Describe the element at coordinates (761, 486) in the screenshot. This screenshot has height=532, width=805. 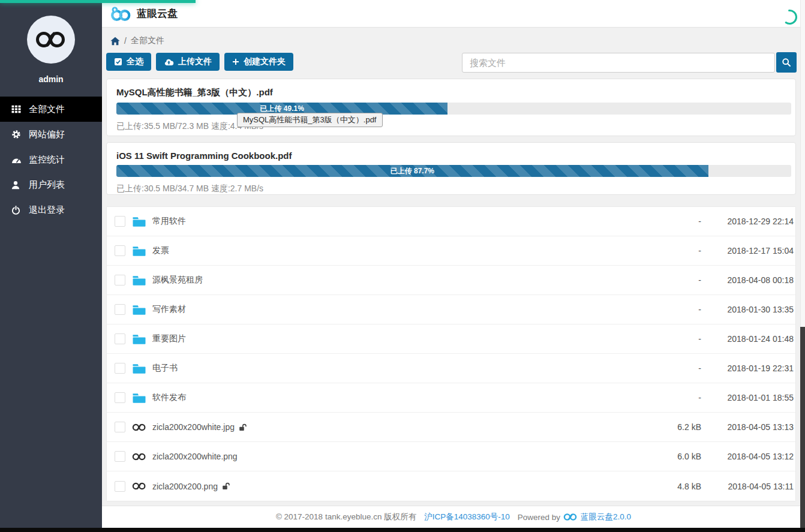
I see `file-date: 2018-04-05 13:11` at that location.